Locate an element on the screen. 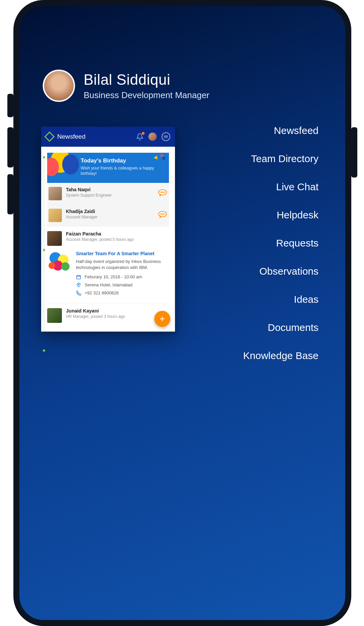 The image size is (364, 626). power-button is located at coordinates (354, 152).